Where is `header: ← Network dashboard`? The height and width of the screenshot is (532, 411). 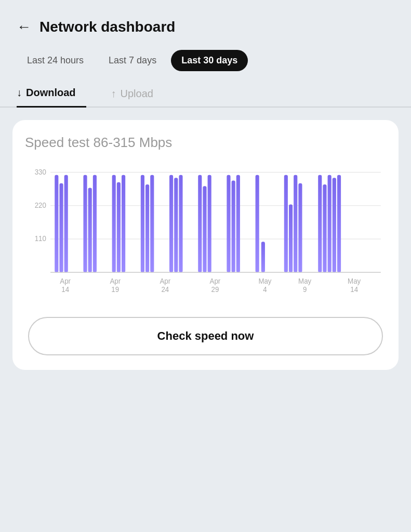
header: ← Network dashboard is located at coordinates (206, 23).